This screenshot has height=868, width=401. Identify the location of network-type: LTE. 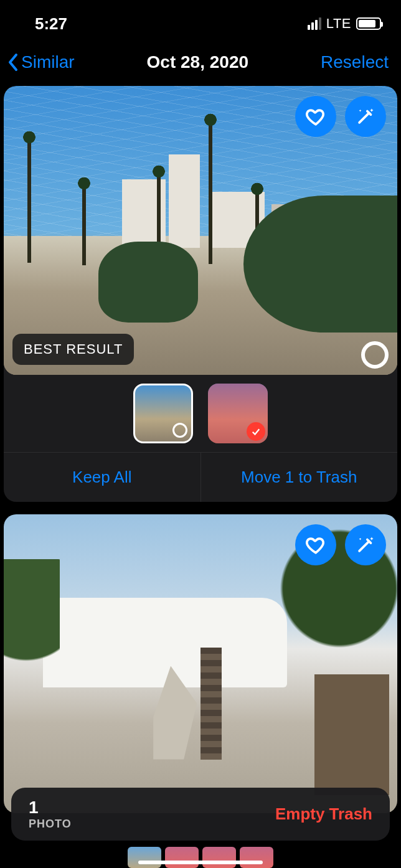
(339, 24).